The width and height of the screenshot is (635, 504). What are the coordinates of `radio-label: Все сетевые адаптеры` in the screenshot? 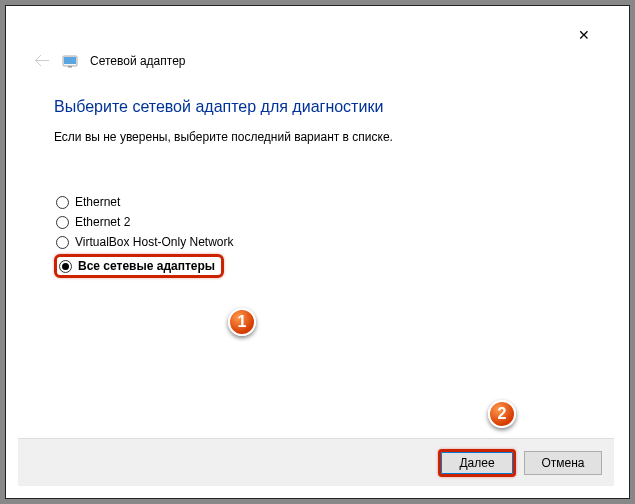 It's located at (146, 266).